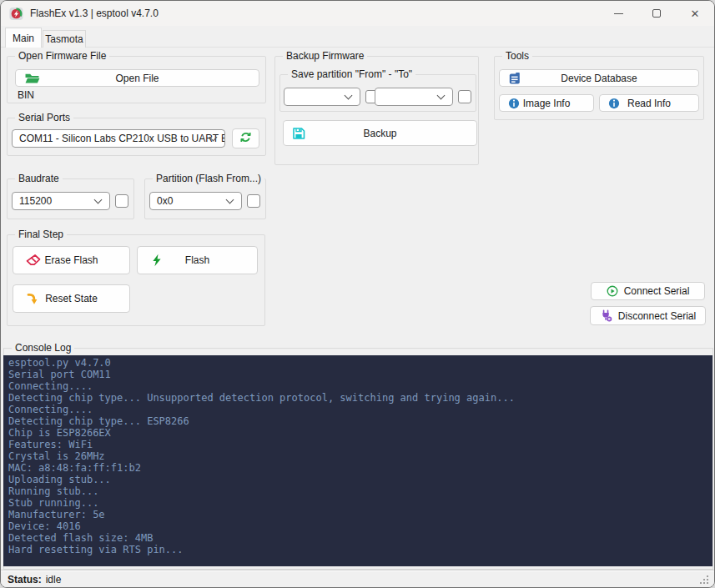 The width and height of the screenshot is (715, 588). What do you see at coordinates (32, 78) in the screenshot?
I see `open-folder-icon` at bounding box center [32, 78].